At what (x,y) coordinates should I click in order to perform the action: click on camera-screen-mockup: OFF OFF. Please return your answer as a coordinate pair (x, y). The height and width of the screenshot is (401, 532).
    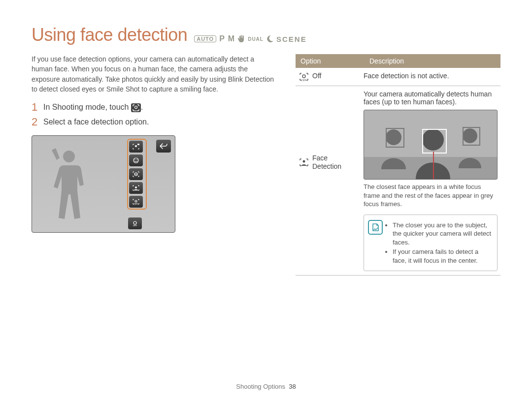
    Looking at the image, I should click on (103, 184).